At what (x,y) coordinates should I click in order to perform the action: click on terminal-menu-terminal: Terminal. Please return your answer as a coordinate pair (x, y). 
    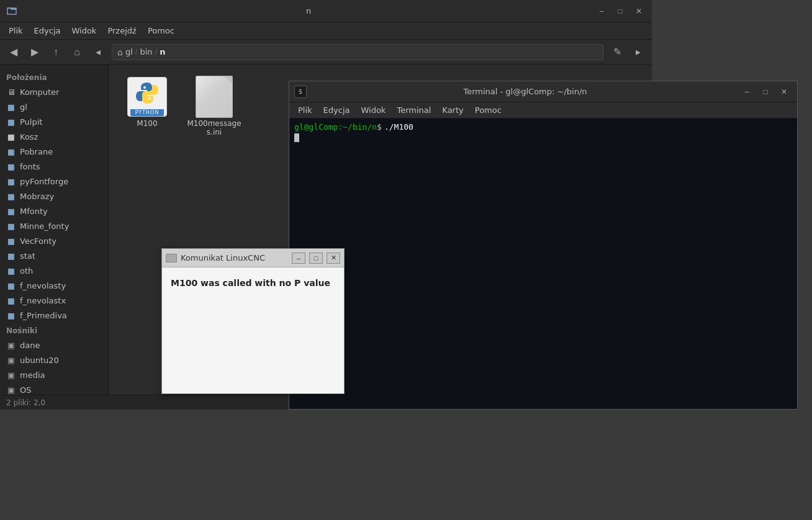
    Looking at the image, I should click on (413, 110).